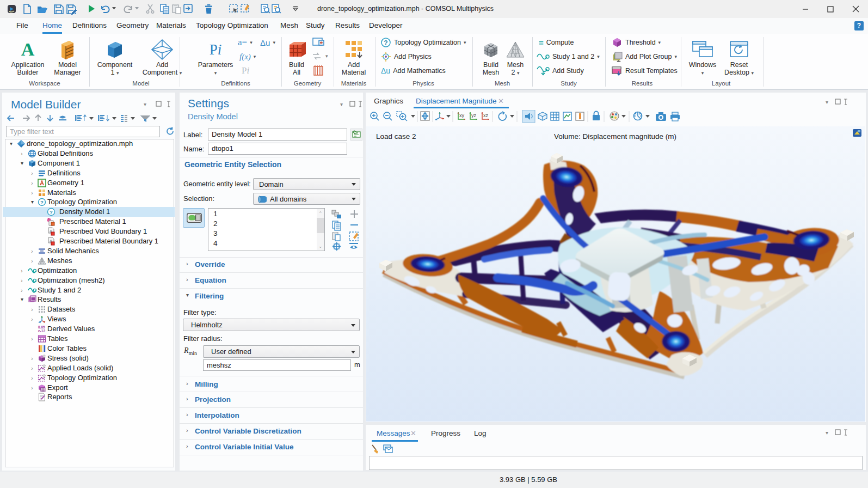 The height and width of the screenshot is (488, 868). I want to click on svg-text: yz, so click(474, 115).